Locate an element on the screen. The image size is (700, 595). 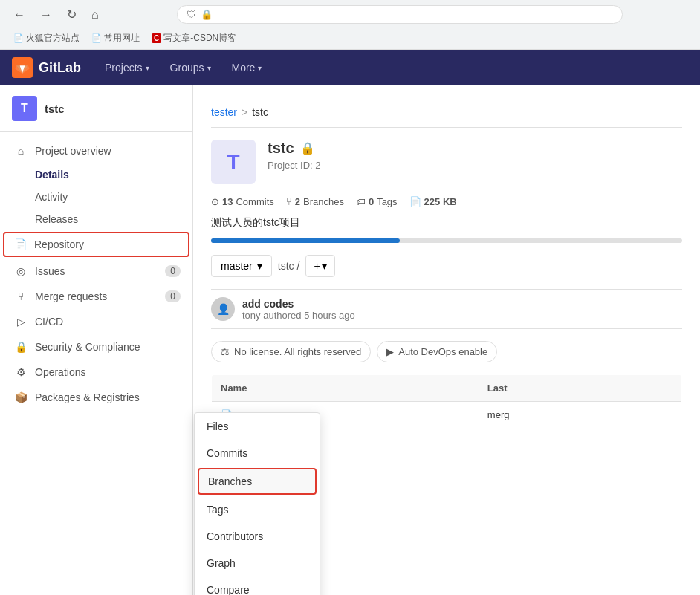
address-bar: 🛡 🔒 192.168.30.3/tester/tstc is located at coordinates (400, 15).